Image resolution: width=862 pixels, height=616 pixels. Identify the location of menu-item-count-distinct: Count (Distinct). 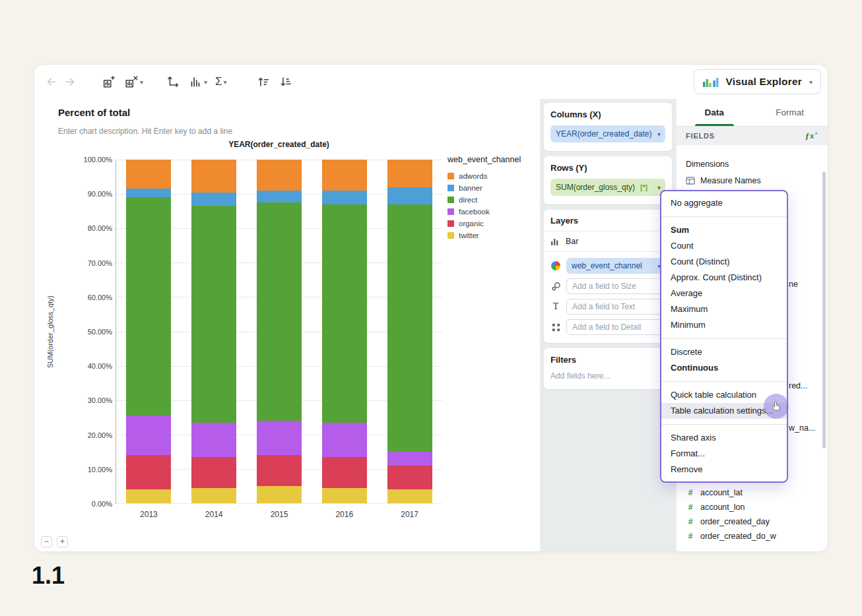
(724, 262).